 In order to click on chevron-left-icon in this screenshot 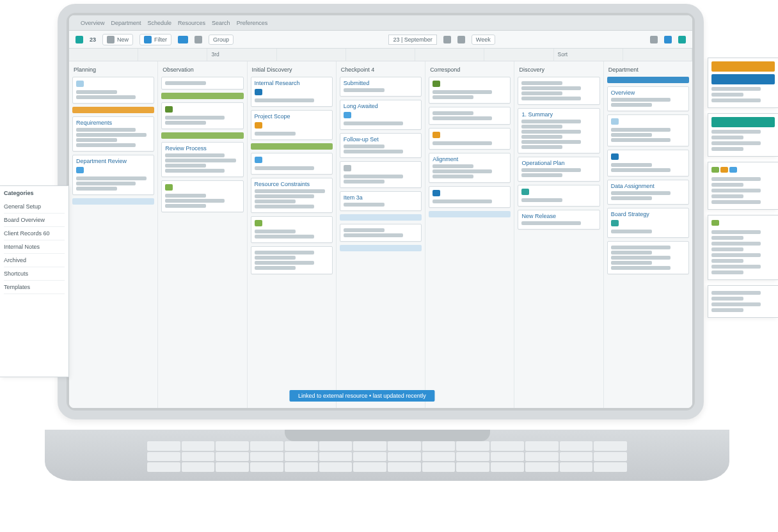, I will do `click(447, 40)`.